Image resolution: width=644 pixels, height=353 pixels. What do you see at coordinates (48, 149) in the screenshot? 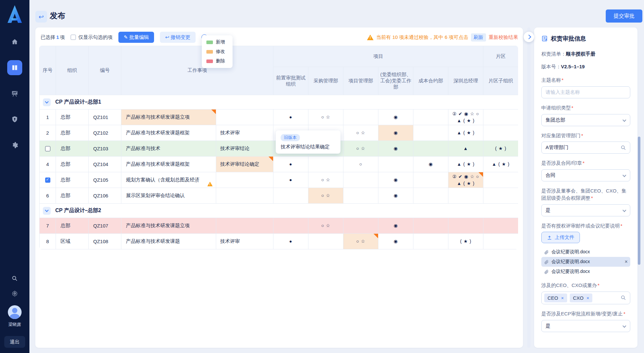
I see `cell-seq` at bounding box center [48, 149].